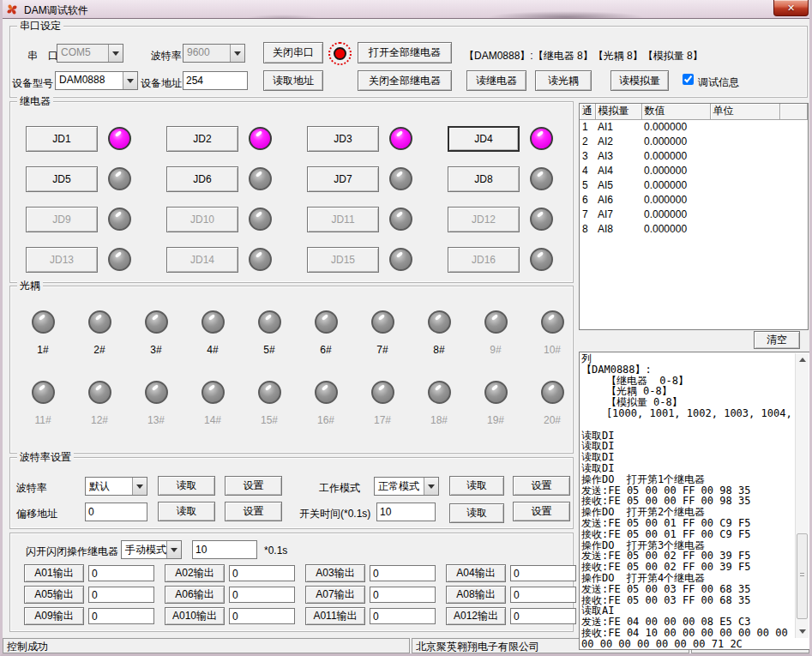 The width and height of the screenshot is (812, 656). What do you see at coordinates (254, 511) in the screenshot?
I see `offset-set-button: 设置` at bounding box center [254, 511].